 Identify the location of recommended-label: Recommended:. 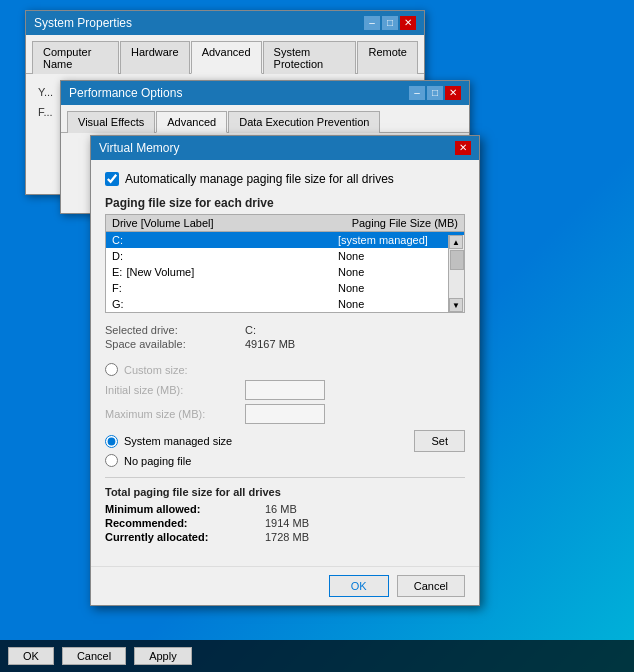
(185, 523).